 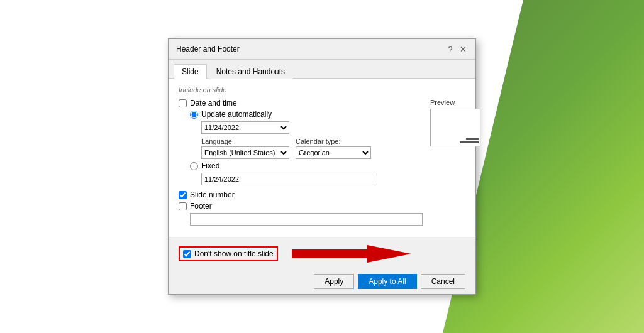 What do you see at coordinates (333, 141) in the screenshot?
I see `calendar-label: Calendar type:` at bounding box center [333, 141].